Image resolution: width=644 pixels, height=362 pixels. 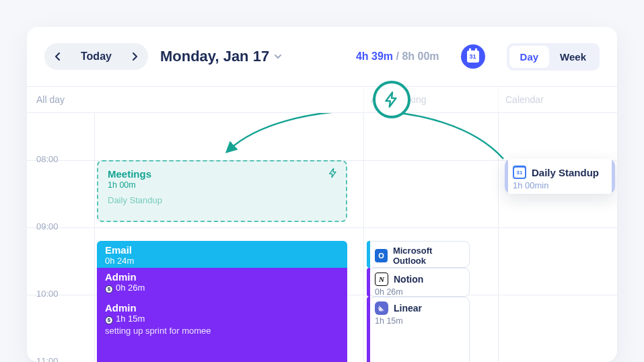 I want to click on view-day-option: Day, so click(x=530, y=57).